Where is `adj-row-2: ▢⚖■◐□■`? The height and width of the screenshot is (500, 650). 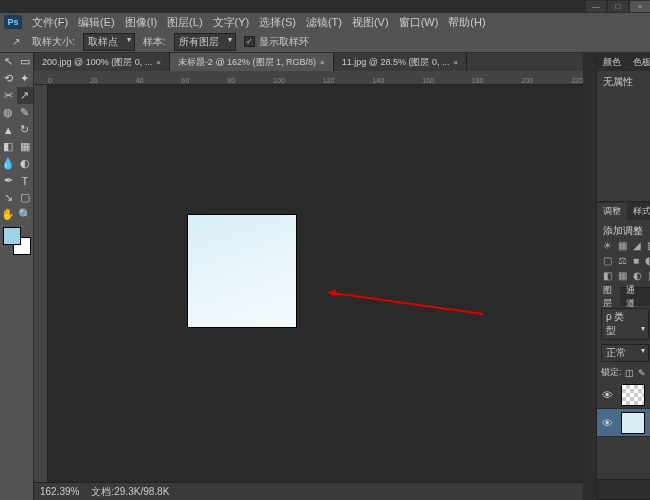
adj-row-2: ▢⚖■◐□■ is located at coordinates (626, 260).